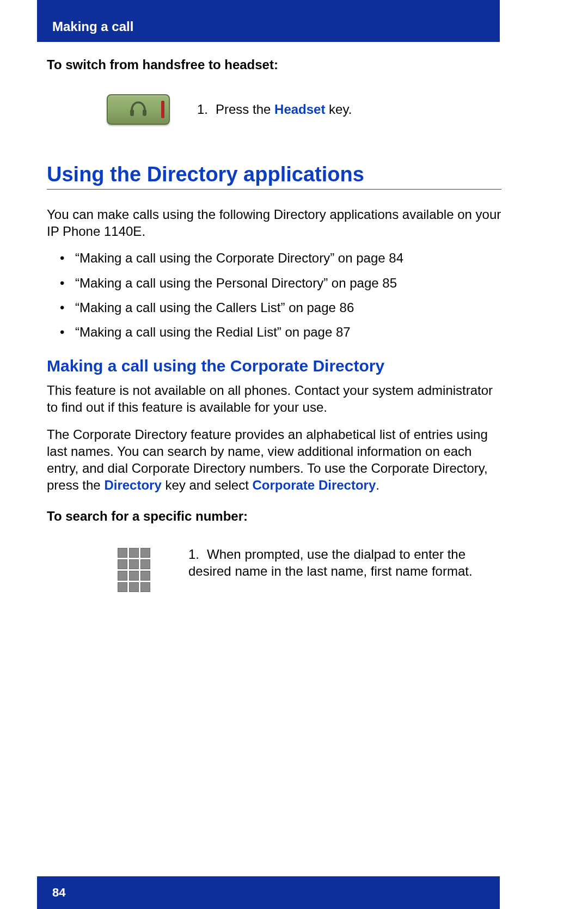  Describe the element at coordinates (207, 485) in the screenshot. I see `para2-text2: key and select` at that location.